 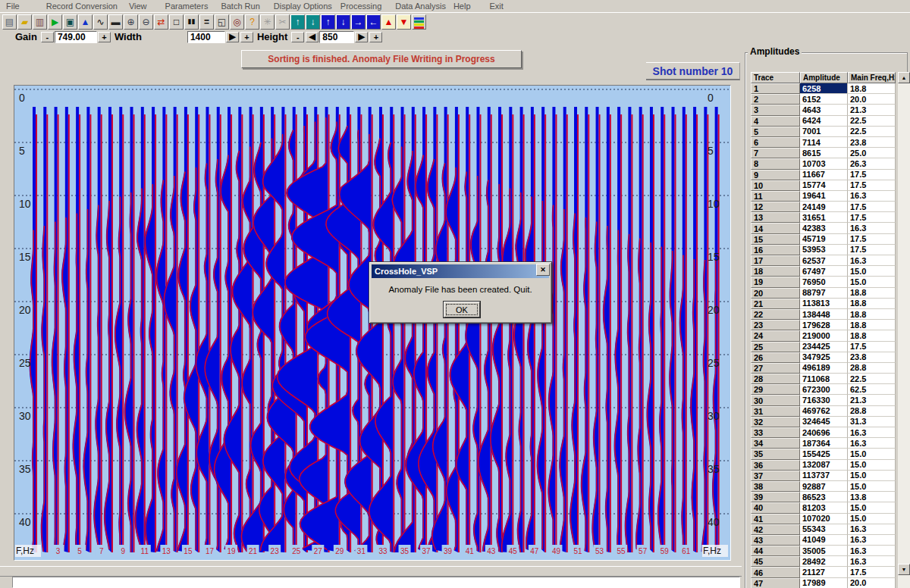 I want to click on amplitude-cell: 219000, so click(x=824, y=336).